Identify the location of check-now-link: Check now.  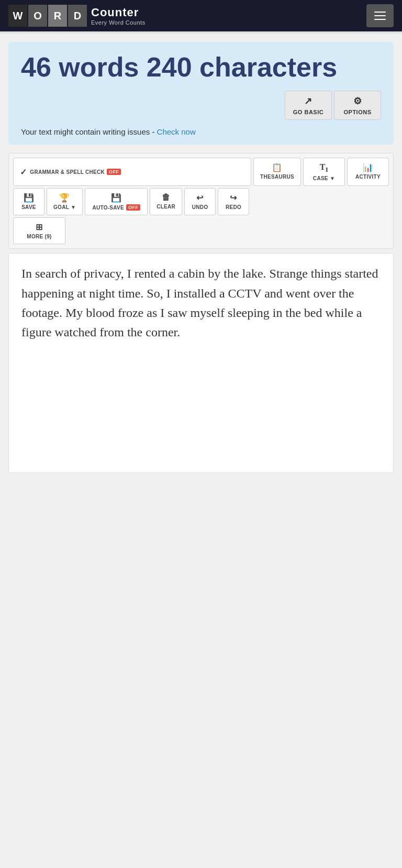
(176, 132).